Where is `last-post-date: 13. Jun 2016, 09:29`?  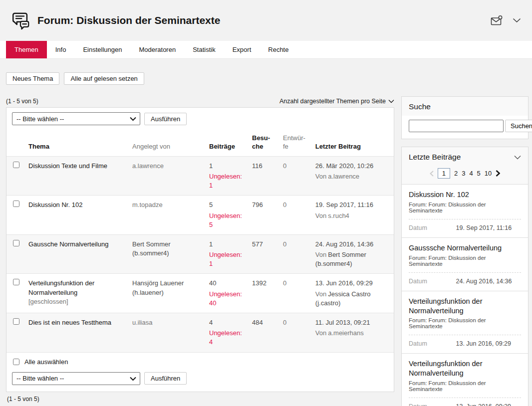 last-post-date: 13. Jun 2016, 09:29 is located at coordinates (352, 283).